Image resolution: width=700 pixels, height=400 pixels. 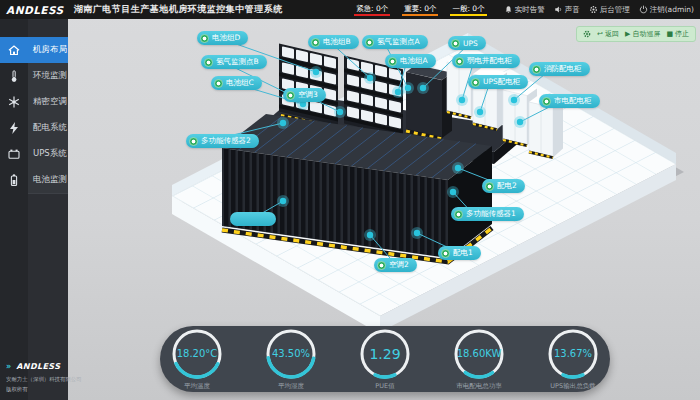 What do you see at coordinates (350, 10) in the screenshot?
I see `top-header-bar: ANDLESS 湖南广电节目生产基地机房环境监控集中管理系统 紧急: 0个重要:…` at bounding box center [350, 10].